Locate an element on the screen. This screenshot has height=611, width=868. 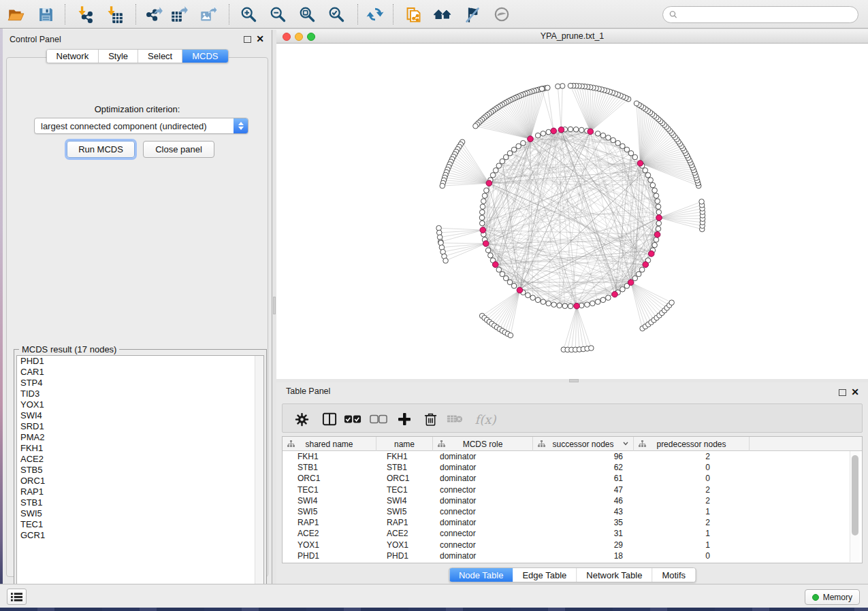
criterion-dropdown: largest connected component (undirected) is located at coordinates (142, 126).